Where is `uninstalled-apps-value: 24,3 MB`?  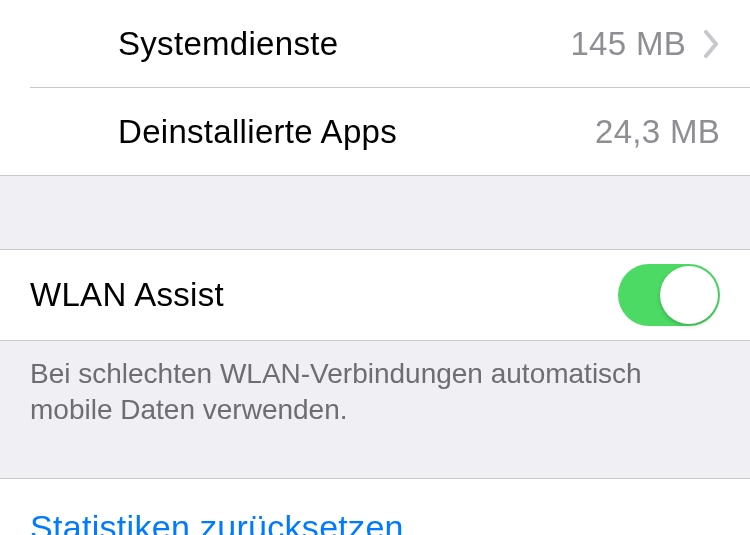 uninstalled-apps-value: 24,3 MB is located at coordinates (658, 132).